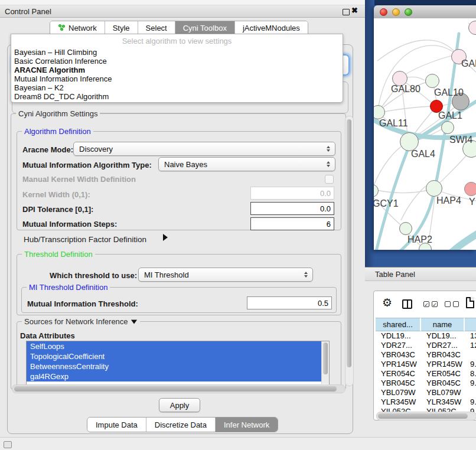 The height and width of the screenshot is (450, 476). I want to click on tab-label: Style, so click(122, 28).